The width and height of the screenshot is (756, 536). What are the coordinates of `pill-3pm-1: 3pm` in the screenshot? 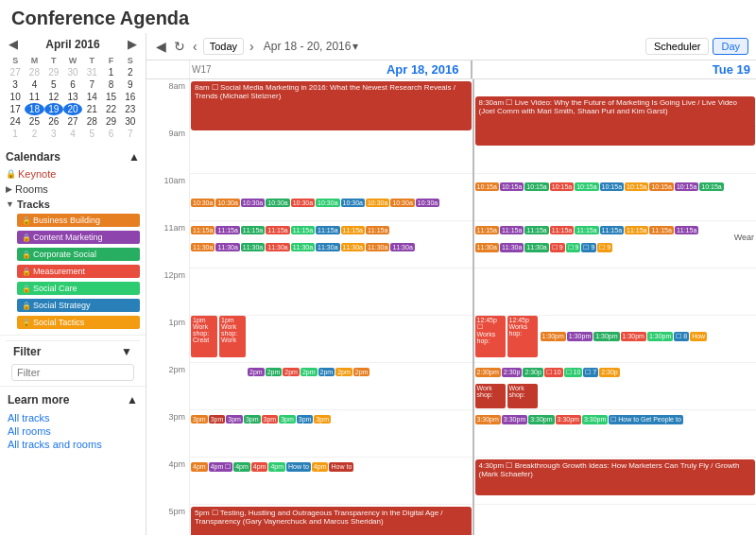 It's located at (199, 420).